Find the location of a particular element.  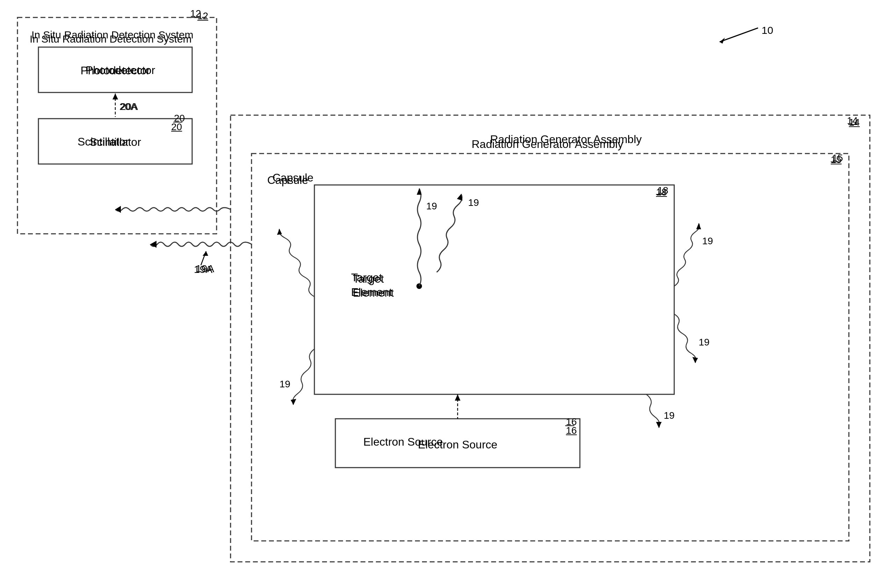

ref-20A-label: 20A is located at coordinates (129, 107).